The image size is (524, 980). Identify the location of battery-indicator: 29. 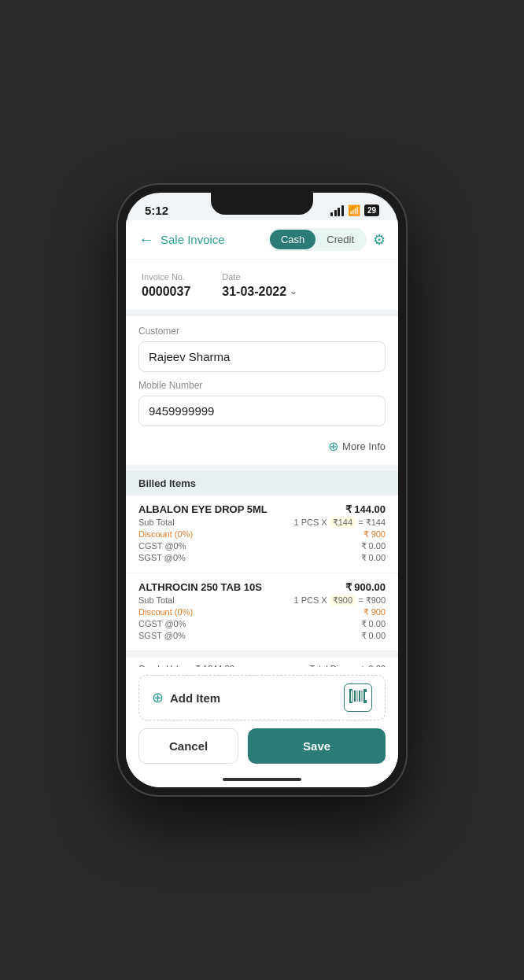
(371, 211).